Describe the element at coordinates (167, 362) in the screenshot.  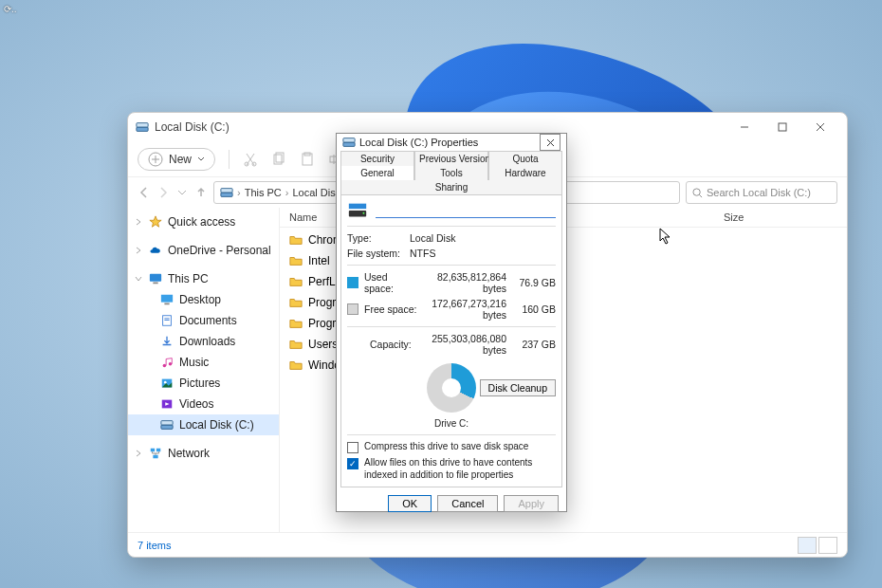
I see `music-icon` at that location.